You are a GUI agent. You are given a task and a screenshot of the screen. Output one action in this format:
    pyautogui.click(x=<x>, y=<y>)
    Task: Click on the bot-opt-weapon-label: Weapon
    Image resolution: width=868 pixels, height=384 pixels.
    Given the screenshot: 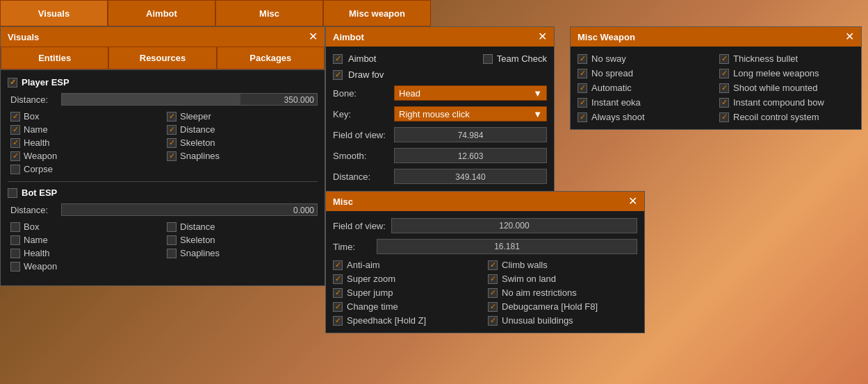 What is the action you would take?
    pyautogui.click(x=40, y=267)
    